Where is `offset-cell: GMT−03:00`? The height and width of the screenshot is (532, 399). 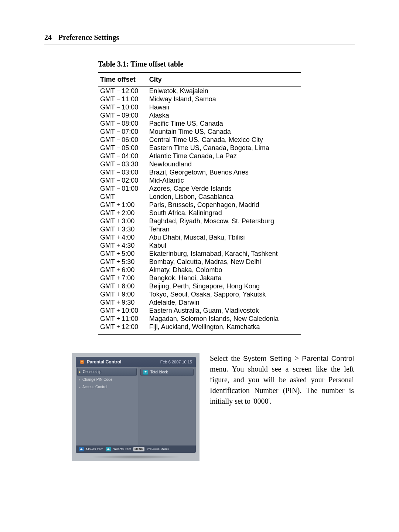 offset-cell: GMT−03:00 is located at coordinates (123, 172).